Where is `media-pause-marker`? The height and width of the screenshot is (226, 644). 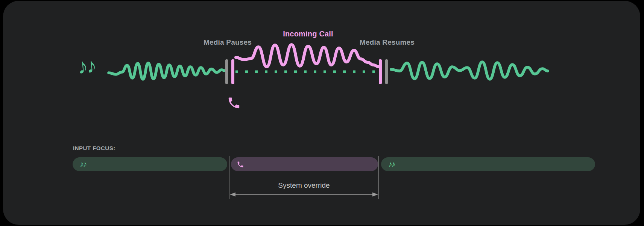 media-pause-marker is located at coordinates (226, 72).